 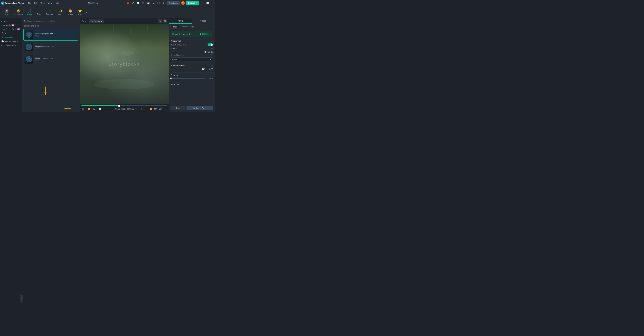 What do you see at coordinates (188, 27) in the screenshot?
I see `sub-tab-voice-changer: Voice Changer` at bounding box center [188, 27].